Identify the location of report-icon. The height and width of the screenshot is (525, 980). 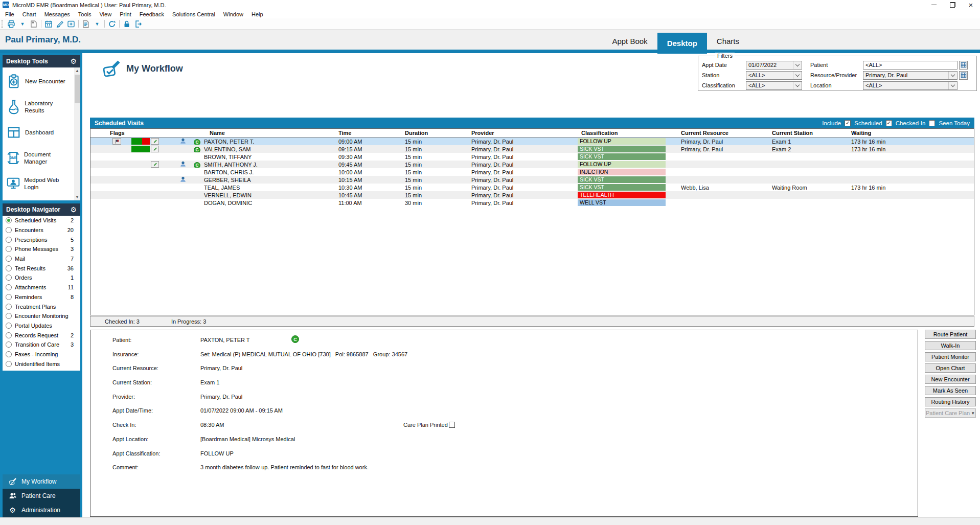
(86, 24).